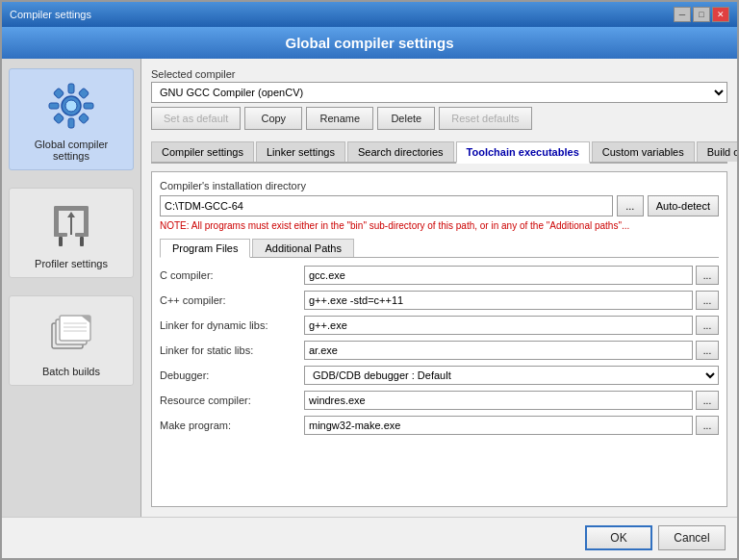  What do you see at coordinates (273, 118) in the screenshot?
I see `copy-button: Copy` at bounding box center [273, 118].